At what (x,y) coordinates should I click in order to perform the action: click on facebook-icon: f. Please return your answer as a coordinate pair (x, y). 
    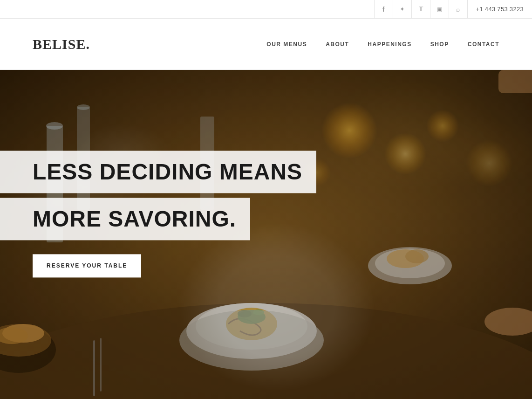
    Looking at the image, I should click on (383, 9).